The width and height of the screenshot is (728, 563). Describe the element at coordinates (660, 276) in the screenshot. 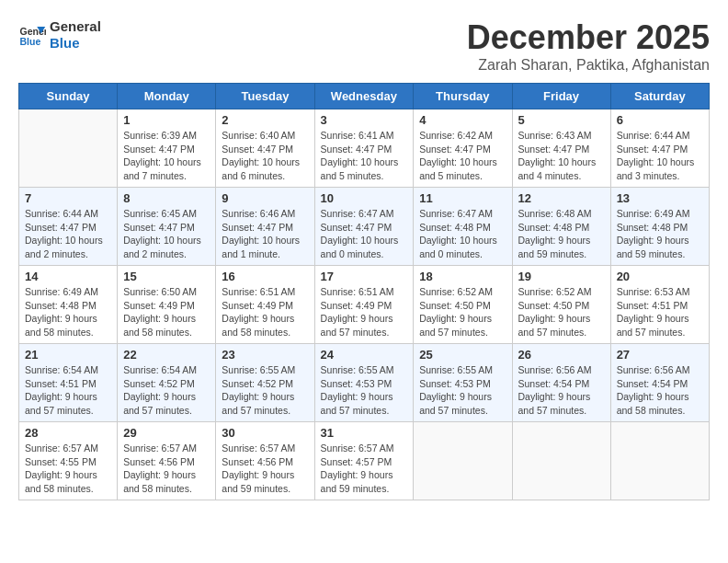

I see `day-number: 20` at that location.